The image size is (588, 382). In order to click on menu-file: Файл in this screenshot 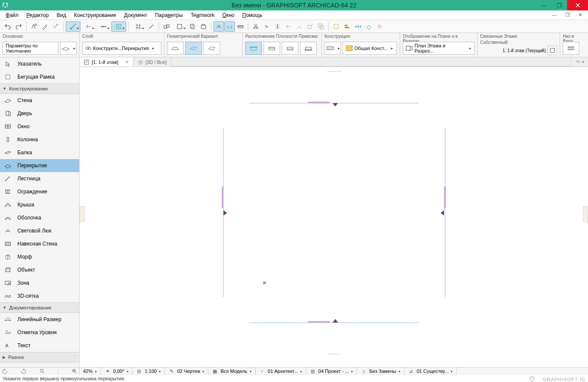, I will do `click(12, 15)`.